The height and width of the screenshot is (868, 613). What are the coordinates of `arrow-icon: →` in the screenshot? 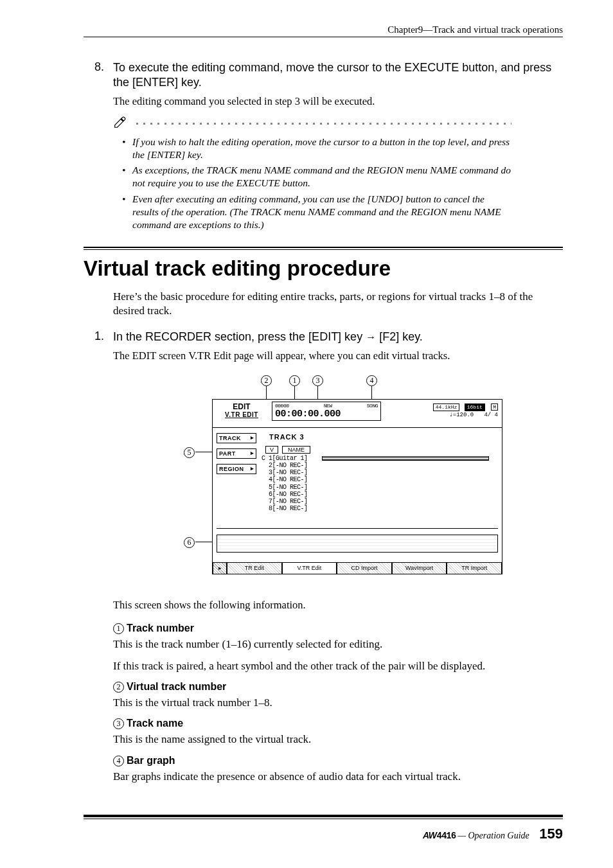 It's located at (371, 337).